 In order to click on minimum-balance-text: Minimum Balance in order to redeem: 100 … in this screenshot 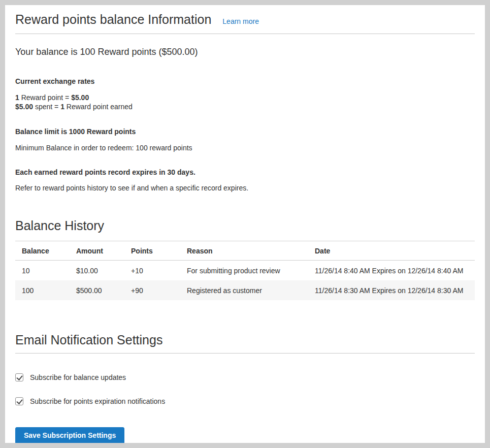, I will do `click(245, 148)`.